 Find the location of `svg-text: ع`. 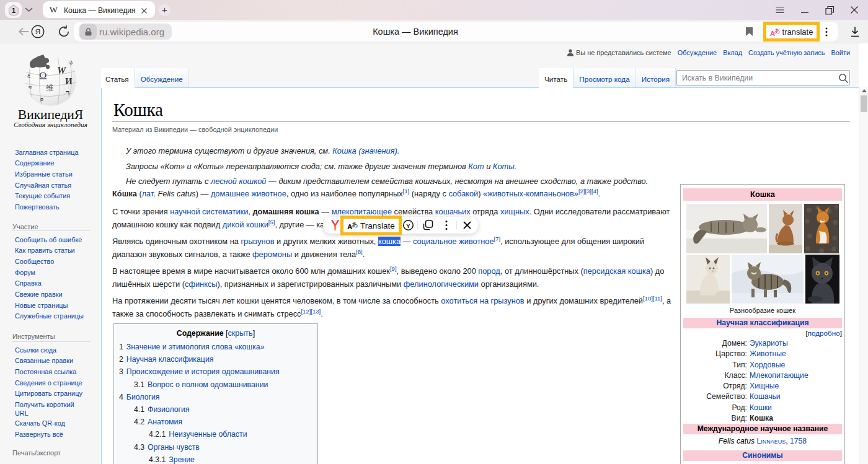

svg-text: ع is located at coordinates (29, 75).